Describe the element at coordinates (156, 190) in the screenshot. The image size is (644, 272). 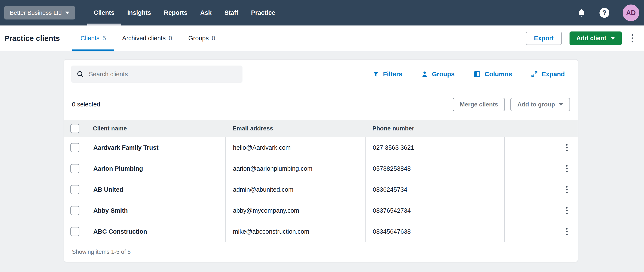
I see `client-name-link: AB United` at that location.